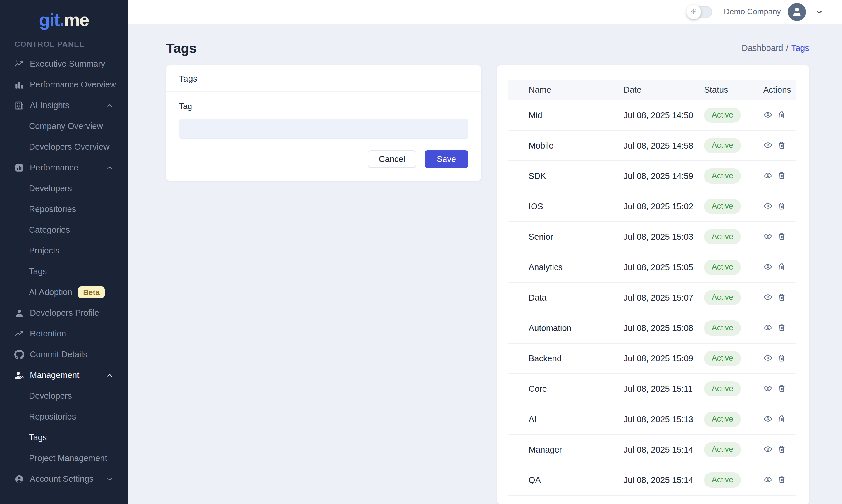 This screenshot has height=504, width=842. What do you see at coordinates (64, 334) in the screenshot?
I see `sidebar-item-retention: Retention` at bounding box center [64, 334].